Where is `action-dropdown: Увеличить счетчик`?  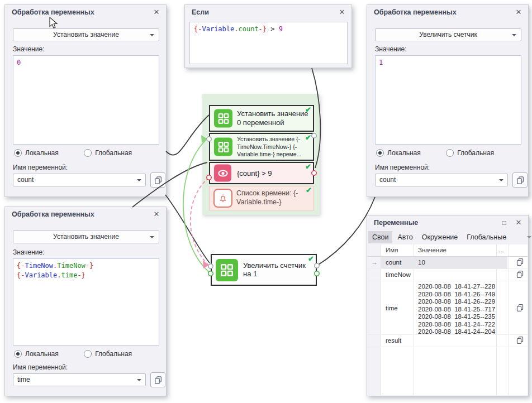
action-dropdown: Увеличить счетчик is located at coordinates (448, 35).